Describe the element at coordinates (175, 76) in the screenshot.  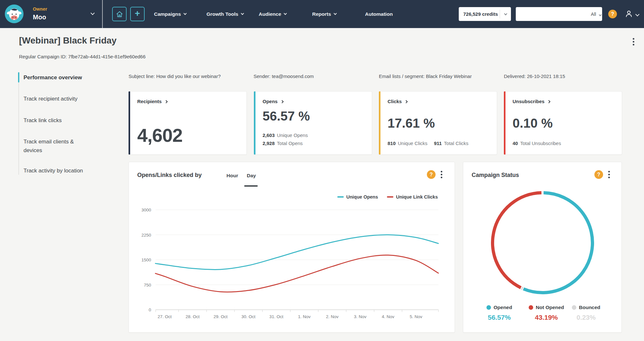
I see `meta-subject: Subject line: How did you like our webin…` at that location.